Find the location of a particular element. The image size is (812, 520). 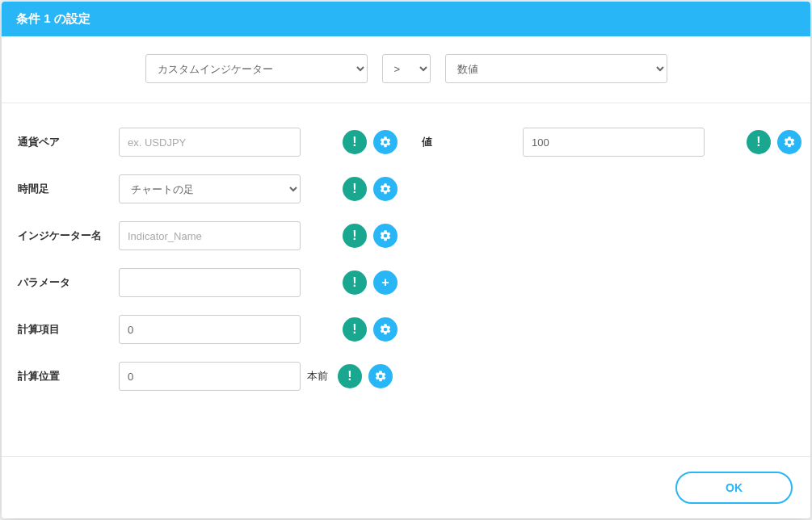

plus-icon: + is located at coordinates (385, 283).